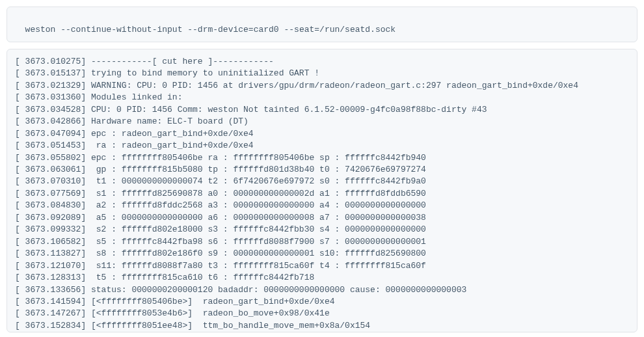 Image resolution: width=644 pixels, height=337 pixels. I want to click on log-line: [ 3673.010275] ------------[ cut here ]-…, so click(322, 62).